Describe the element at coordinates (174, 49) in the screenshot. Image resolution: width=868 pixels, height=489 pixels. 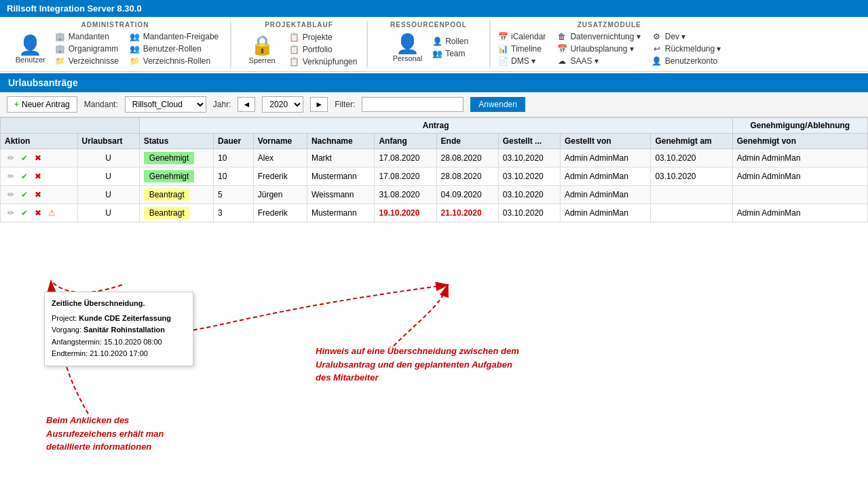
I see `benutzer-rollen-link: 👥 Benutzer-Rollen` at that location.